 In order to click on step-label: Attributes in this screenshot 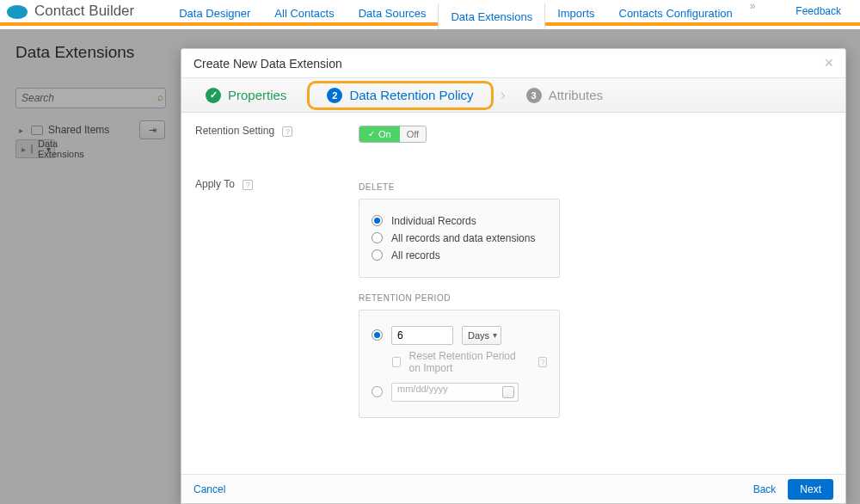, I will do `click(576, 95)`.